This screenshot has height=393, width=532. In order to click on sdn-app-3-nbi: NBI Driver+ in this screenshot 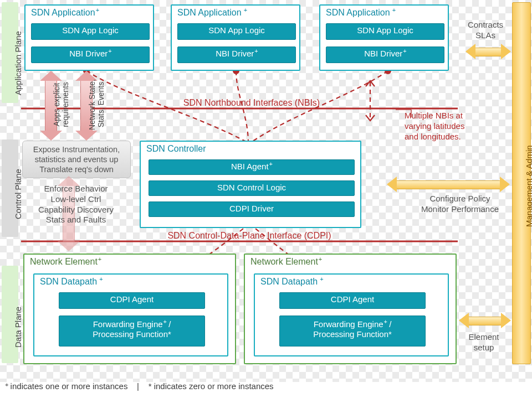, I will do `click(385, 55)`.